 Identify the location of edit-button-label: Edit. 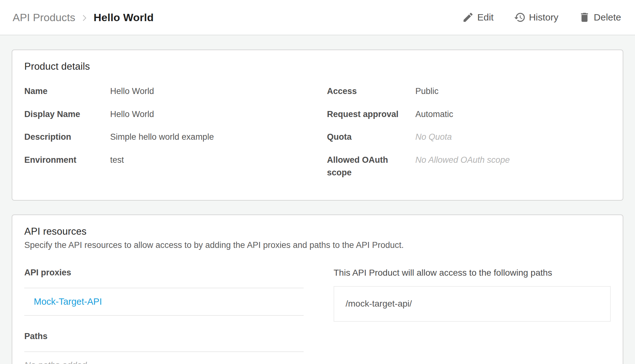
(485, 17).